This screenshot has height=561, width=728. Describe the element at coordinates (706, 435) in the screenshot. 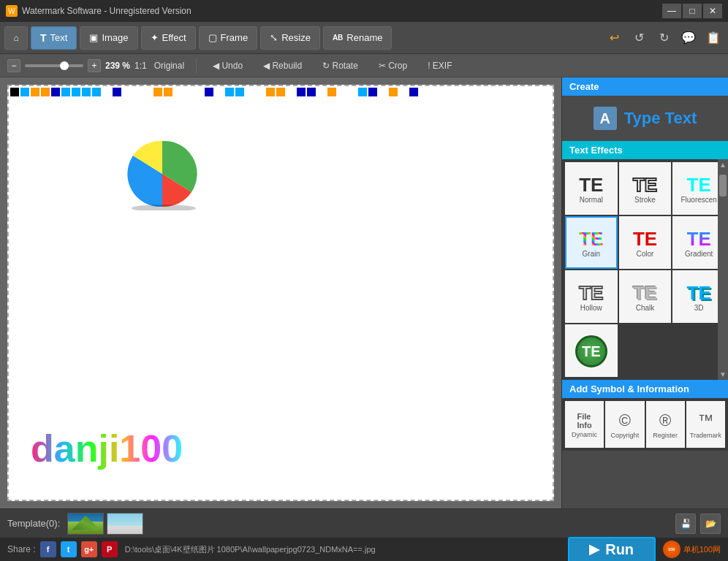

I see `trademark-label: Trademark` at that location.